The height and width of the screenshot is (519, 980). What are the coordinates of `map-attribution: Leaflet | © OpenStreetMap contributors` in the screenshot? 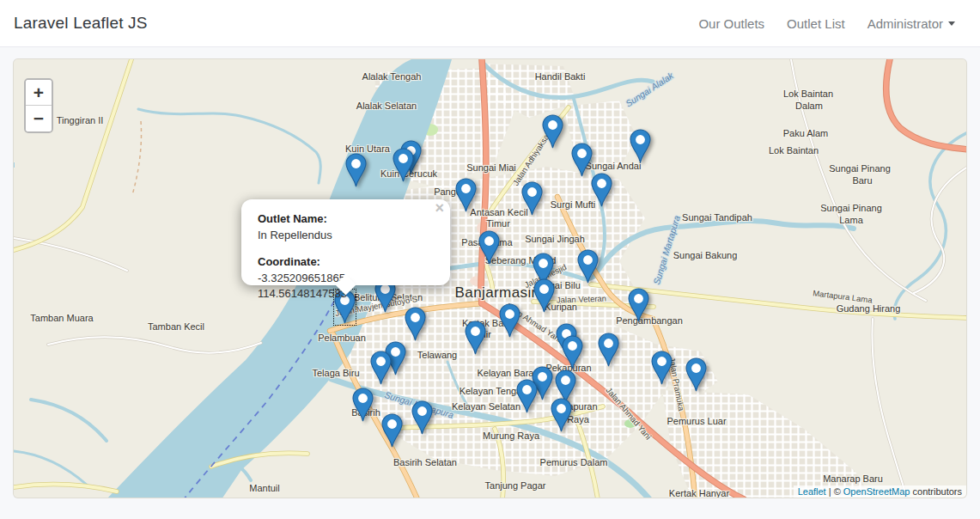 It's located at (880, 492).